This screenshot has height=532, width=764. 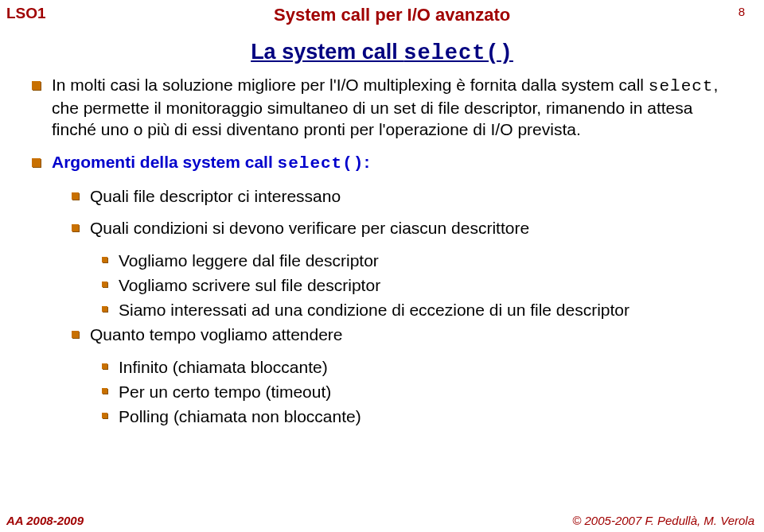 I want to click on section-heading: Argomenti della system call select():, so click(x=210, y=162).